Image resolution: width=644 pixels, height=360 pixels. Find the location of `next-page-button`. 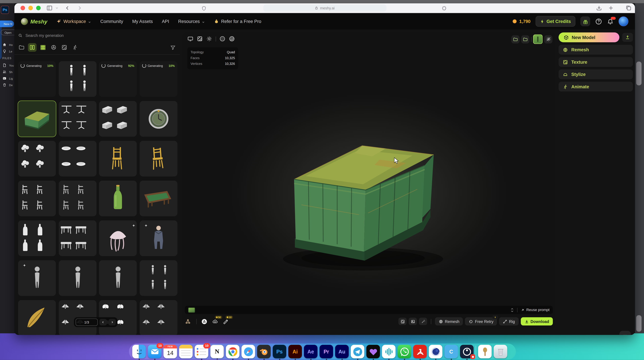

next-page-button is located at coordinates (112, 322).